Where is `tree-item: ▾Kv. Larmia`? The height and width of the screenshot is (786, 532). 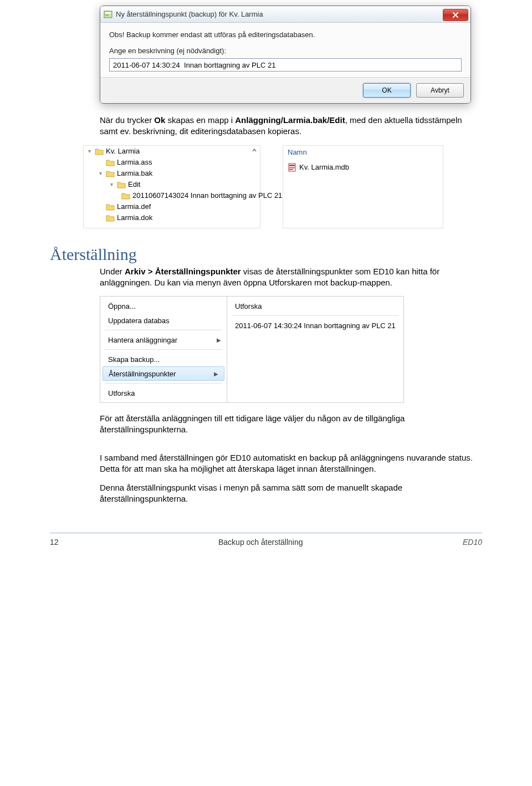 tree-item: ▾Kv. Larmia is located at coordinates (172, 151).